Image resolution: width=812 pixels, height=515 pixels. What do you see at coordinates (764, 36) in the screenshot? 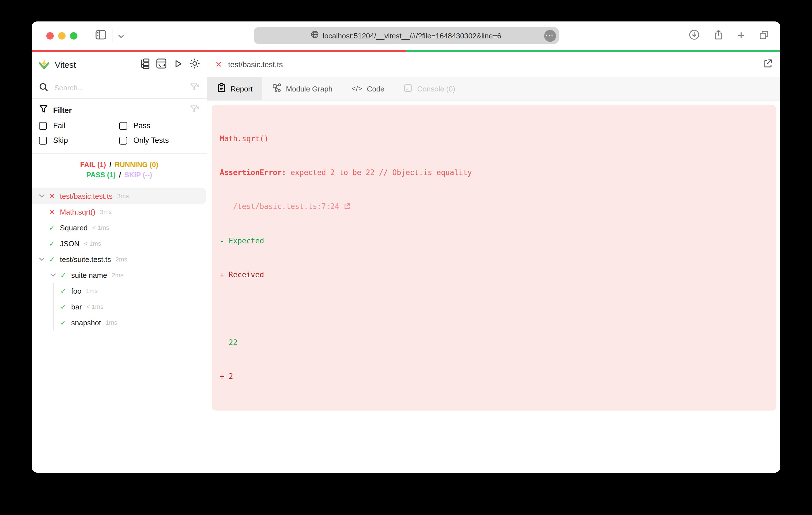
I see `tab-overview-icon` at bounding box center [764, 36].